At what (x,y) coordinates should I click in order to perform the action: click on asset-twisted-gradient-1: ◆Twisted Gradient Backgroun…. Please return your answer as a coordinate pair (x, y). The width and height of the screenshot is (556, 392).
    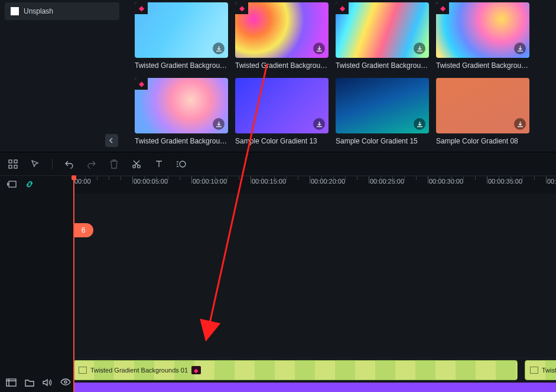
    Looking at the image, I should click on (282, 36).